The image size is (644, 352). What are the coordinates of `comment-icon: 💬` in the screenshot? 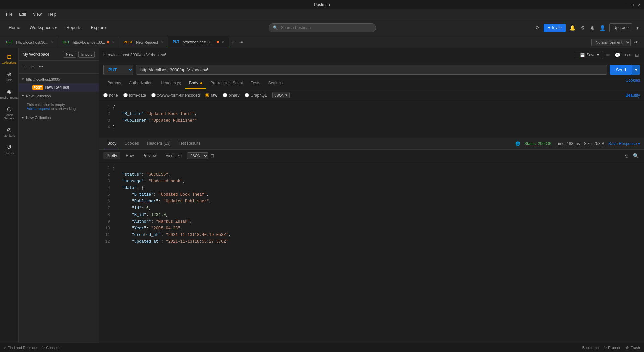 It's located at (617, 55).